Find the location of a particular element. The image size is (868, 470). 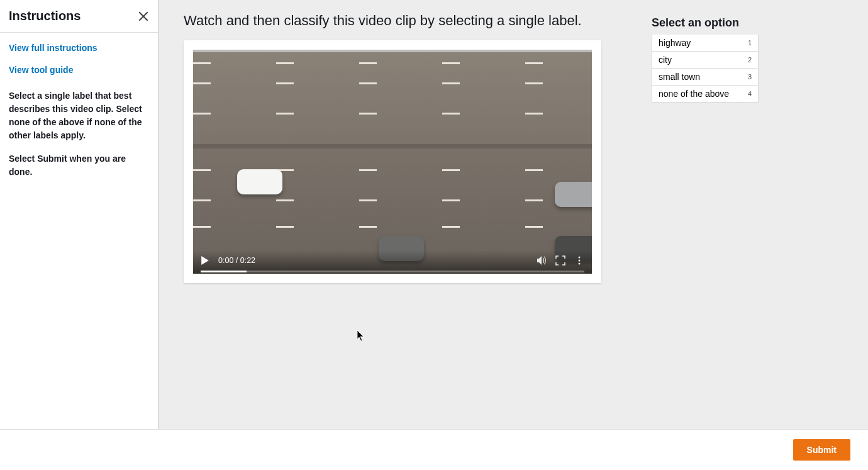

option-key: 4 is located at coordinates (750, 94).